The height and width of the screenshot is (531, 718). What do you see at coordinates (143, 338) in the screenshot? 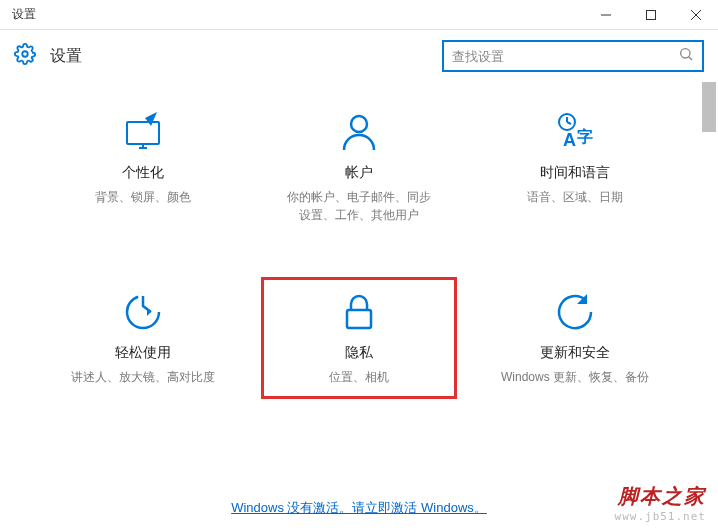
I see `tile-ease-of-access: 轻松使用 讲述人、放大镜、高对比度` at bounding box center [143, 338].